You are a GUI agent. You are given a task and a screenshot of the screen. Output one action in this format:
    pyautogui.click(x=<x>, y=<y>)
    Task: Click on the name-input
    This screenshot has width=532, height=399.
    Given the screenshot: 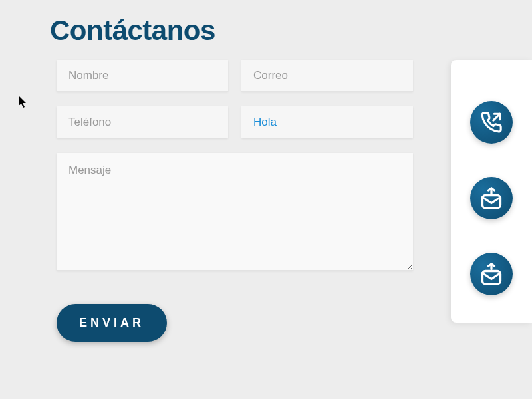 What is the action you would take?
    pyautogui.click(x=142, y=76)
    